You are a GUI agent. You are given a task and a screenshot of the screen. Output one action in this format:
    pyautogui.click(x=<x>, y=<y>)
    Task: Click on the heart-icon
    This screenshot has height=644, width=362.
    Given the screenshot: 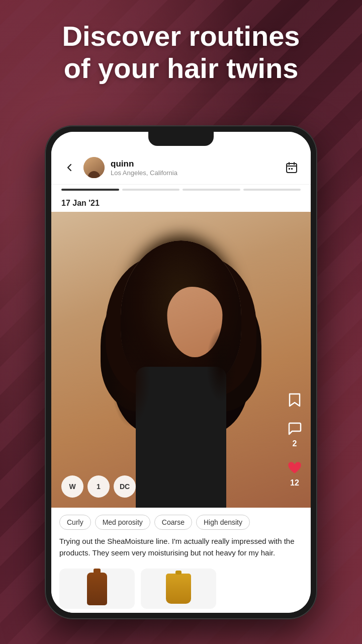 What is the action you would take?
    pyautogui.click(x=295, y=467)
    